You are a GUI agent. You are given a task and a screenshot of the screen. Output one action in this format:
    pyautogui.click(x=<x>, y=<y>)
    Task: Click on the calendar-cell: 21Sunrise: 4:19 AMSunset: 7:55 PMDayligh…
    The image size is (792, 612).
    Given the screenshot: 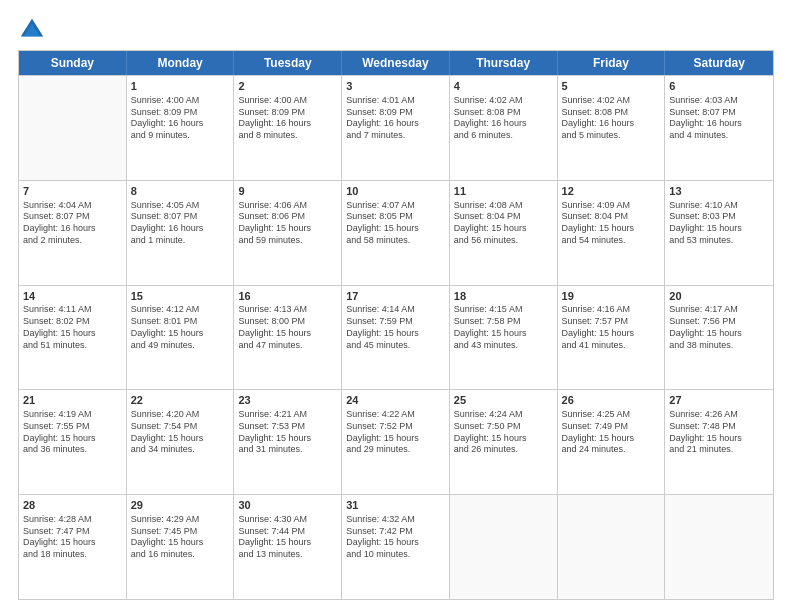 What is the action you would take?
    pyautogui.click(x=73, y=442)
    